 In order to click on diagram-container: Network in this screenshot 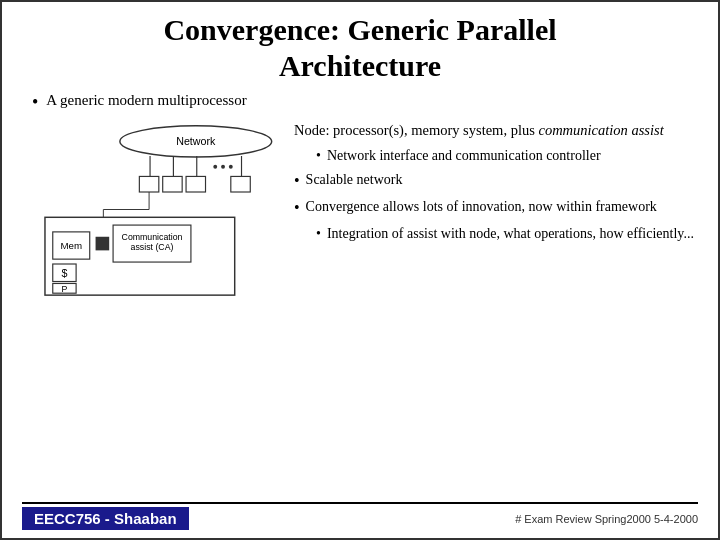, I will do `click(152, 212)`.